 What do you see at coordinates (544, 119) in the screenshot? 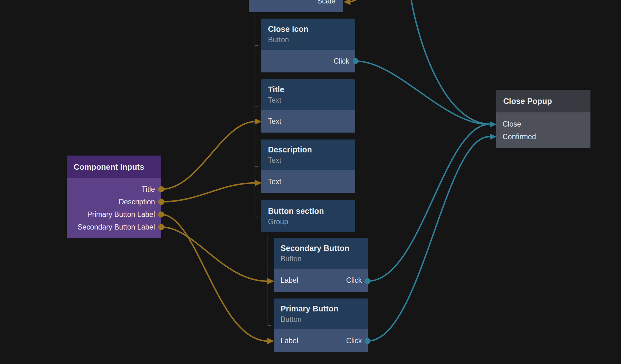
I see `node-close-popup: Close Popup Close Confirmed` at bounding box center [544, 119].